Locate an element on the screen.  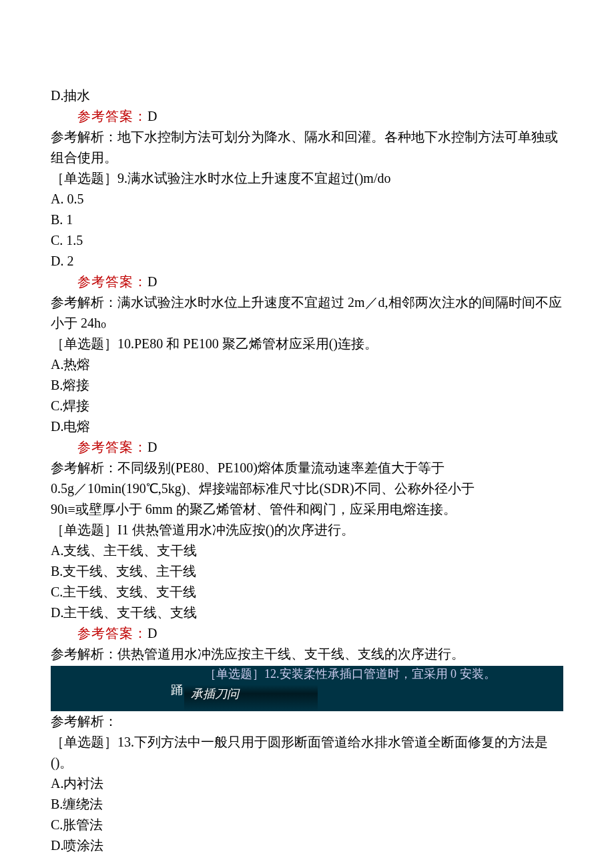
q9-answer-line: 参考答案：D is located at coordinates (307, 282).